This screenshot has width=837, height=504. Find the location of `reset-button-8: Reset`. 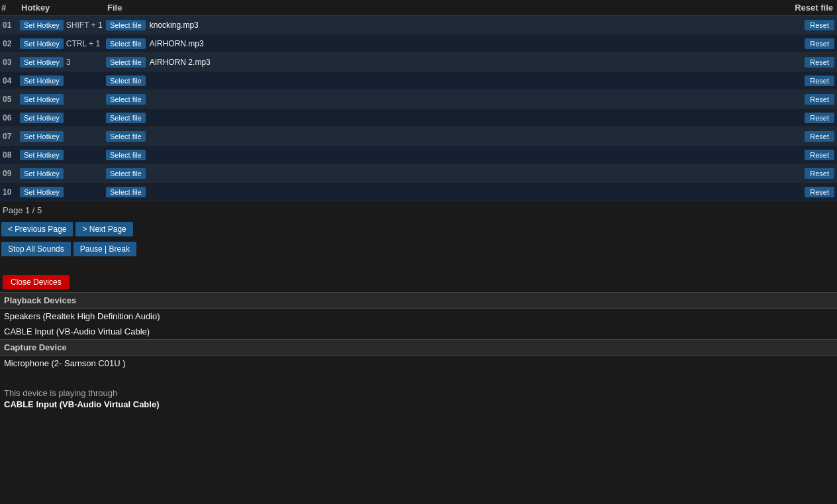

reset-button-8: Reset is located at coordinates (820, 155).